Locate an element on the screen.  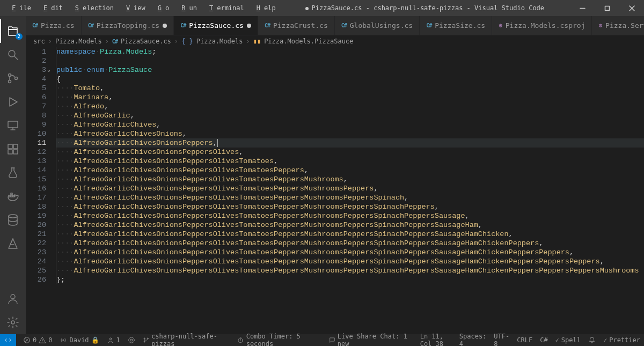
menu-go: Go is located at coordinates (162, 8).